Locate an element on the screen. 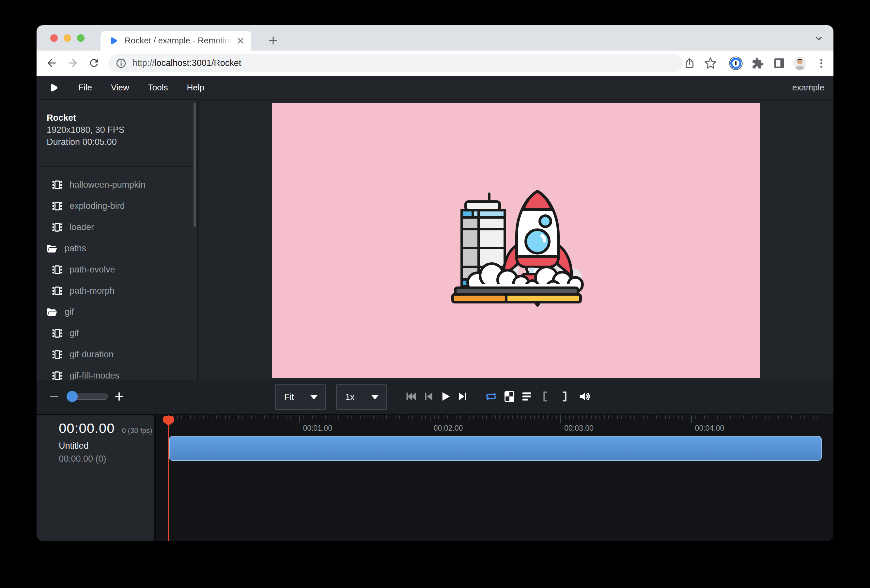 The image size is (870, 588). tab-search-chevron-icon is located at coordinates (819, 39).